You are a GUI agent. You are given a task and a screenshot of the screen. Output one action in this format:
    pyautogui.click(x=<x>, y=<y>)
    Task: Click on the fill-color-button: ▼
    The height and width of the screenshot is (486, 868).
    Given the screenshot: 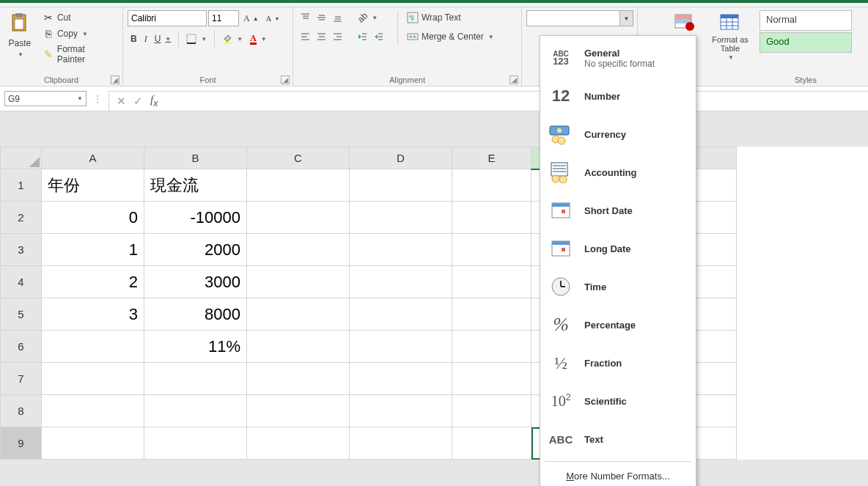 What is the action you would take?
    pyautogui.click(x=232, y=39)
    